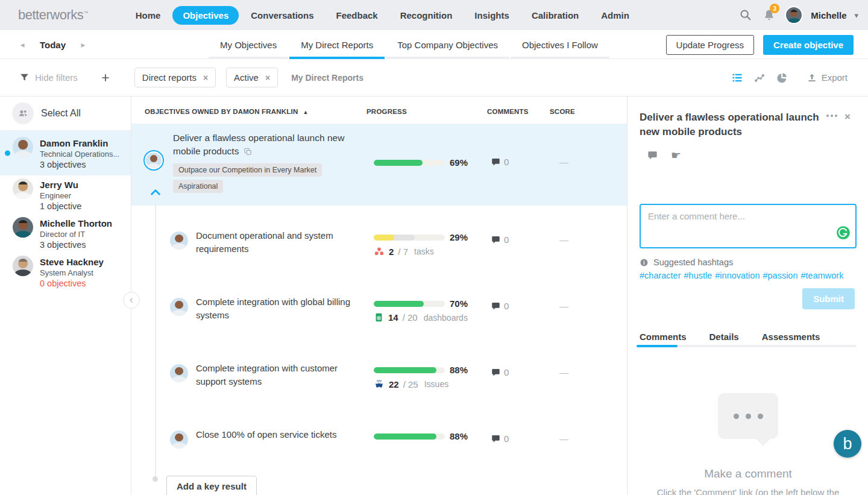  I want to click on person-objective-count: 3 objectives, so click(76, 245).